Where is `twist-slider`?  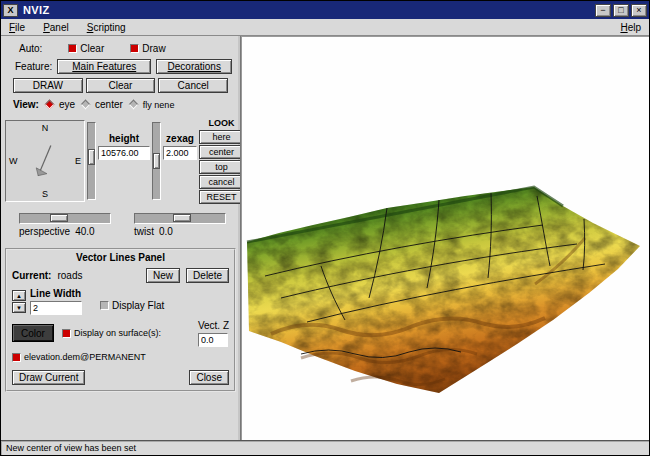
twist-slider is located at coordinates (180, 218).